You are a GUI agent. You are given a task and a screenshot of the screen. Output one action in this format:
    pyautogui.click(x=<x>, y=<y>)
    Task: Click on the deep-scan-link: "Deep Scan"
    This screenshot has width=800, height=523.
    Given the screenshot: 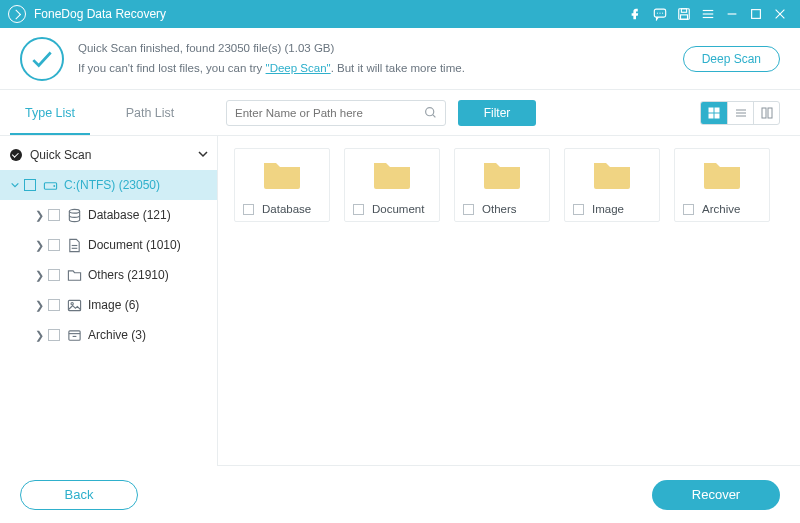 What is the action you would take?
    pyautogui.click(x=298, y=68)
    